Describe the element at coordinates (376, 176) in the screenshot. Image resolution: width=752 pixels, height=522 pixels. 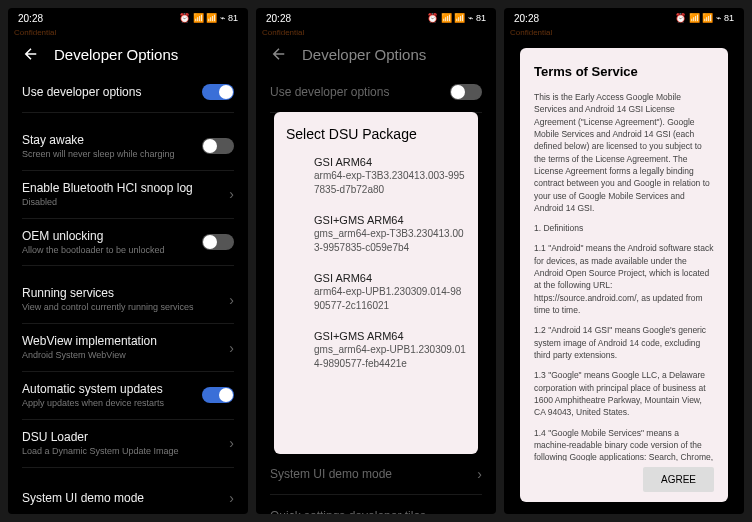
I see `dsu-package-option: GSI ARM64 arm64-exp-T3B3.230413.003-9957…` at that location.